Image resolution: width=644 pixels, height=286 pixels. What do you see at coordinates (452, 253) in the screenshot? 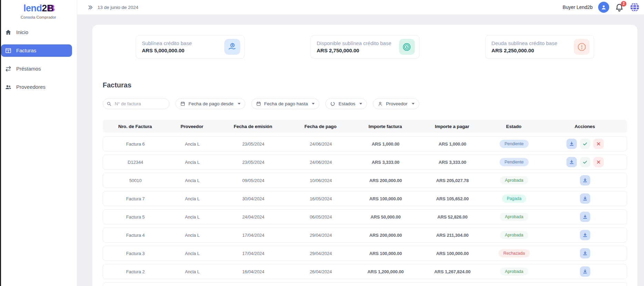
I see `cell-amount-to-pay: ARS 100,000.00` at bounding box center [452, 253].